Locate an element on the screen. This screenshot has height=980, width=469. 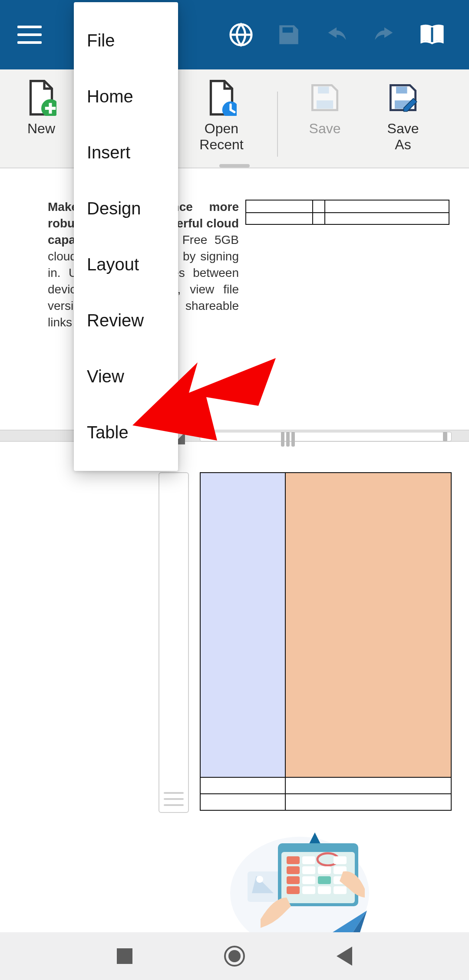
app-bar is located at coordinates (234, 35).